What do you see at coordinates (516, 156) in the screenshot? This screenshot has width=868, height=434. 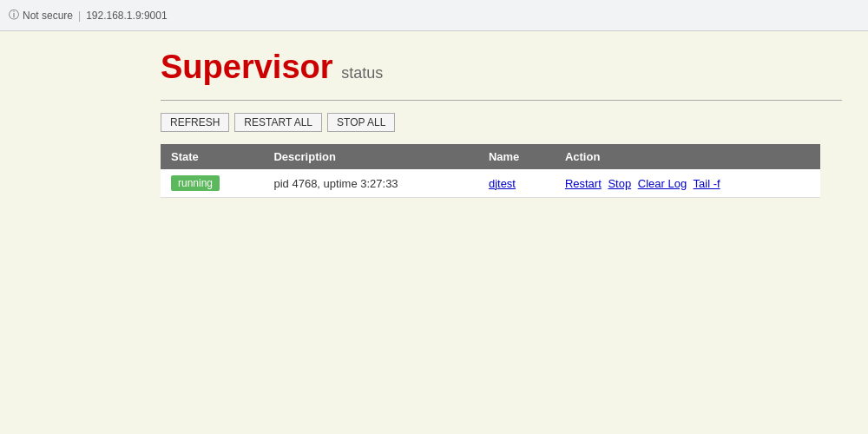 I see `col-name: Name` at bounding box center [516, 156].